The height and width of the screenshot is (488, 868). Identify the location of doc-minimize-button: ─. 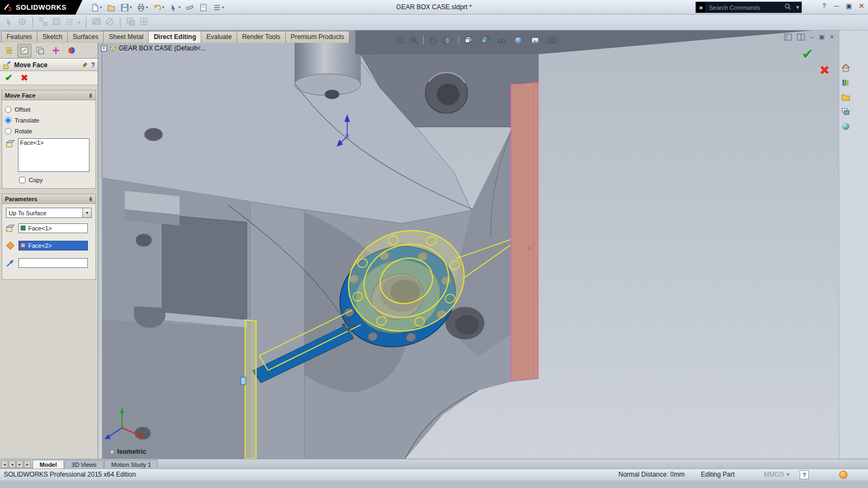
(812, 37).